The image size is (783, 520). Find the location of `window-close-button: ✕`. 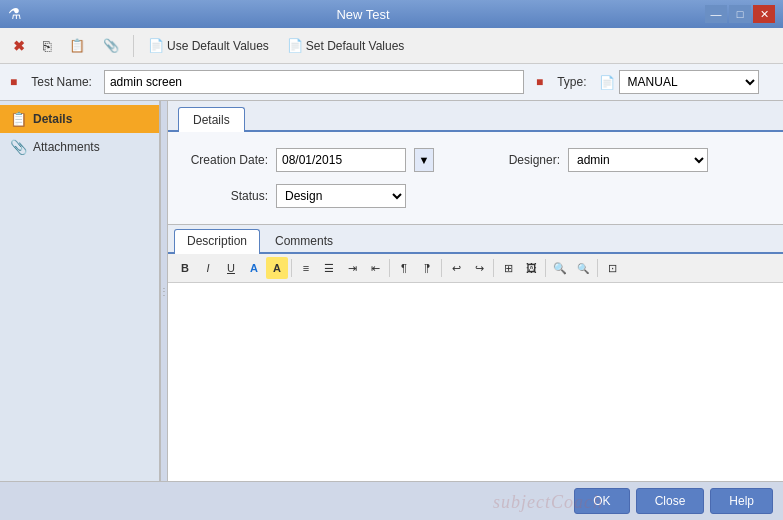

window-close-button: ✕ is located at coordinates (764, 14).